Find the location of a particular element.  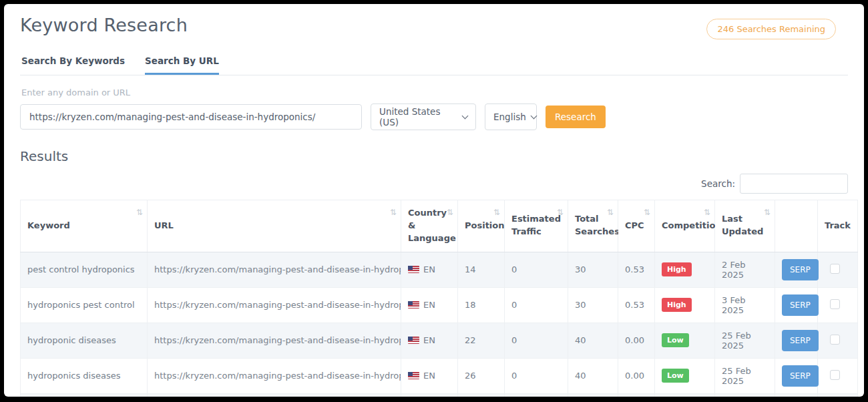

page-header: Keyword Research 246 Searches Remaining is located at coordinates (434, 27).